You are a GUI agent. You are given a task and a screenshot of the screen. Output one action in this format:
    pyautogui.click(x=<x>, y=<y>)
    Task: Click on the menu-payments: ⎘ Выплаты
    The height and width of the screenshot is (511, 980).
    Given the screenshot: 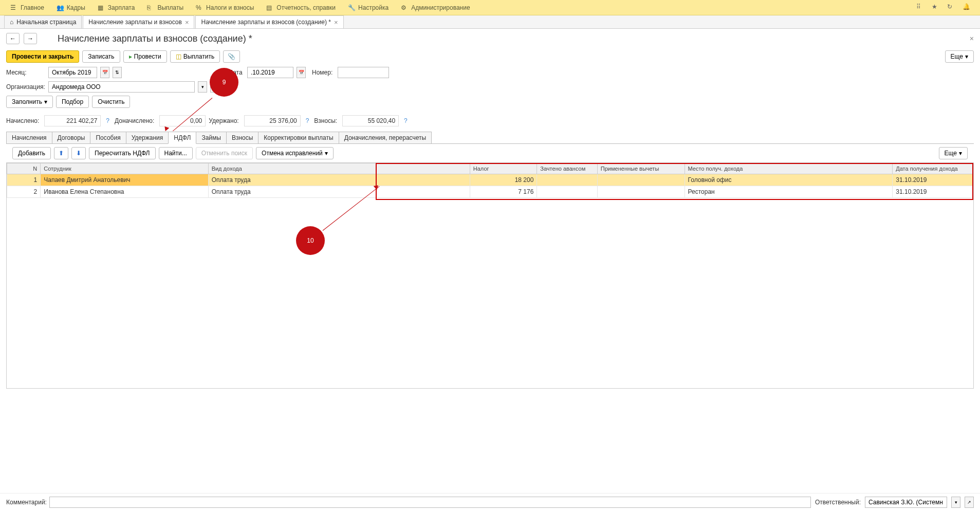 What is the action you would take?
    pyautogui.click(x=165, y=7)
    